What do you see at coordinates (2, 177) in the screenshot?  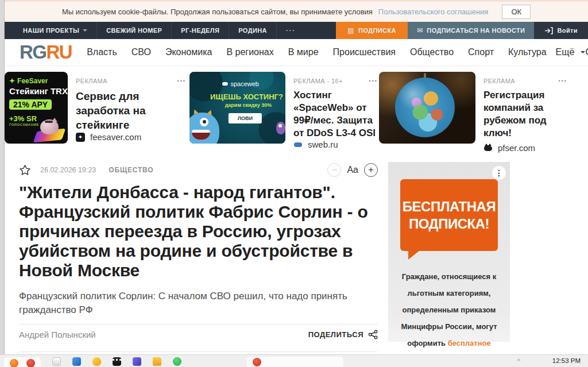 I see `background-window-edge` at bounding box center [2, 177].